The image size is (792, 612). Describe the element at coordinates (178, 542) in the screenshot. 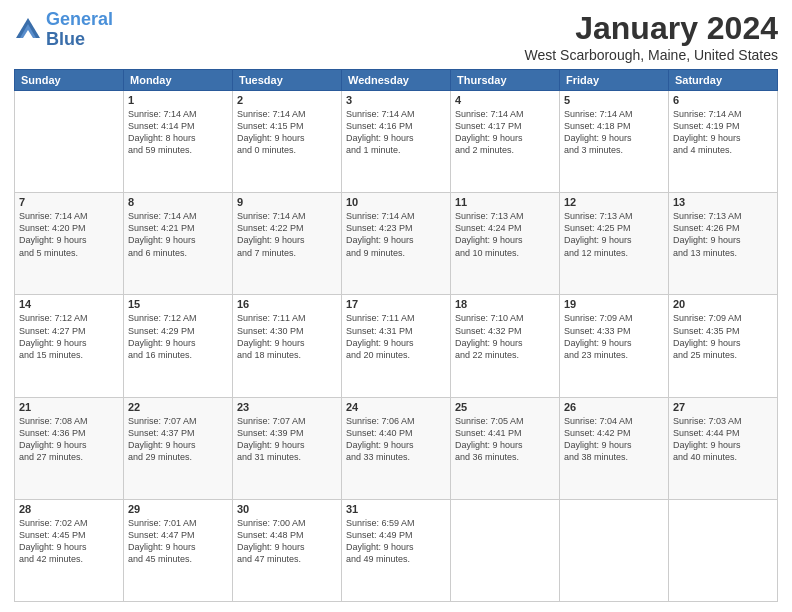

I see `cell-content: Sunrise: 7:01 AM Sunset: 4:47 PM Dayligh…` at that location.